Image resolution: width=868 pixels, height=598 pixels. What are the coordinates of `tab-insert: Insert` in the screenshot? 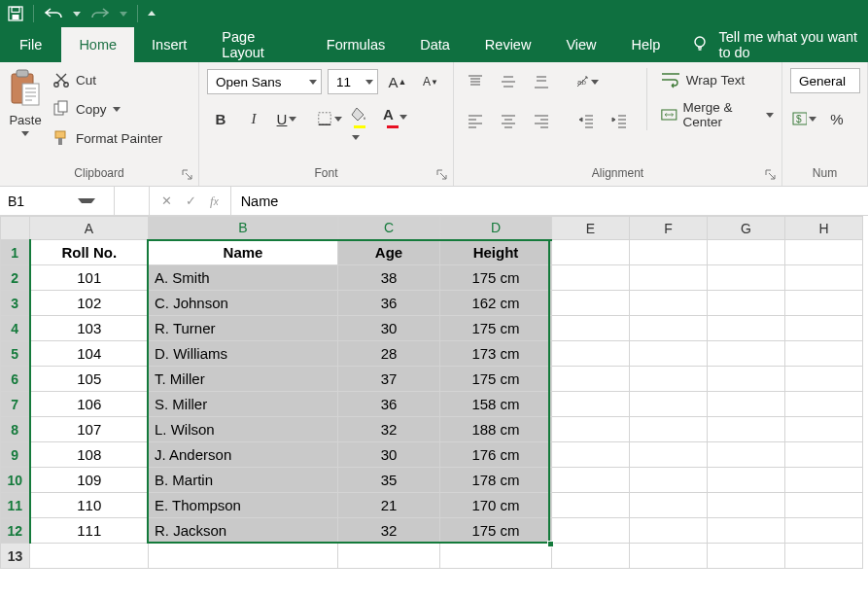 It's located at (169, 45).